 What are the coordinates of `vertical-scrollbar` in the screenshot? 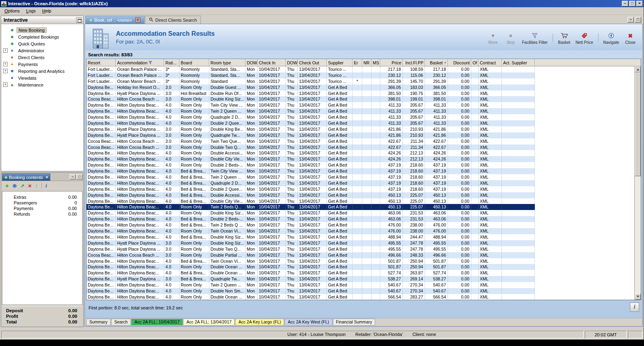 It's located at (638, 183).